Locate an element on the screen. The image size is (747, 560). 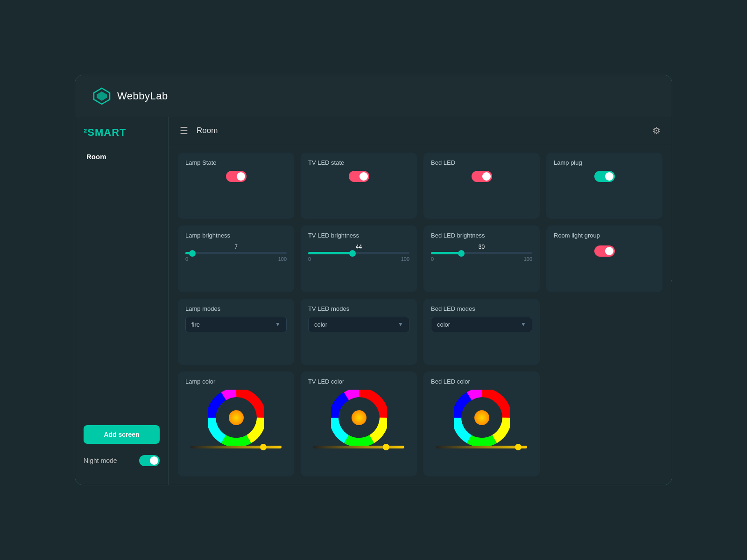
empty-cell is located at coordinates (604, 332).